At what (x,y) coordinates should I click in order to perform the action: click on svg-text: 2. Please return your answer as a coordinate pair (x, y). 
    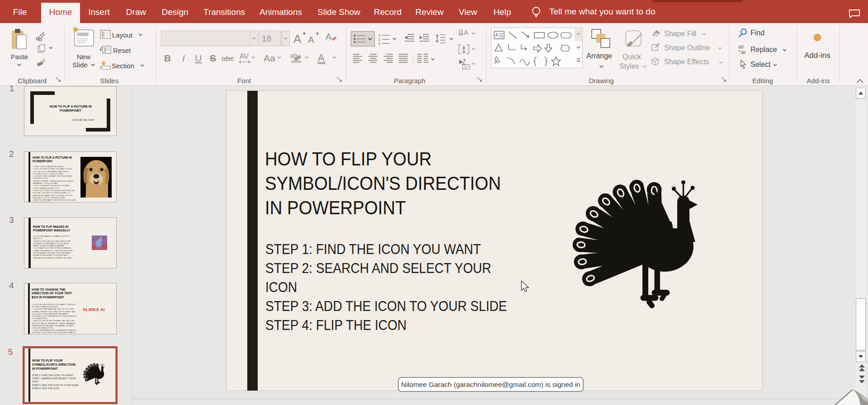
    Looking at the image, I should click on (380, 40).